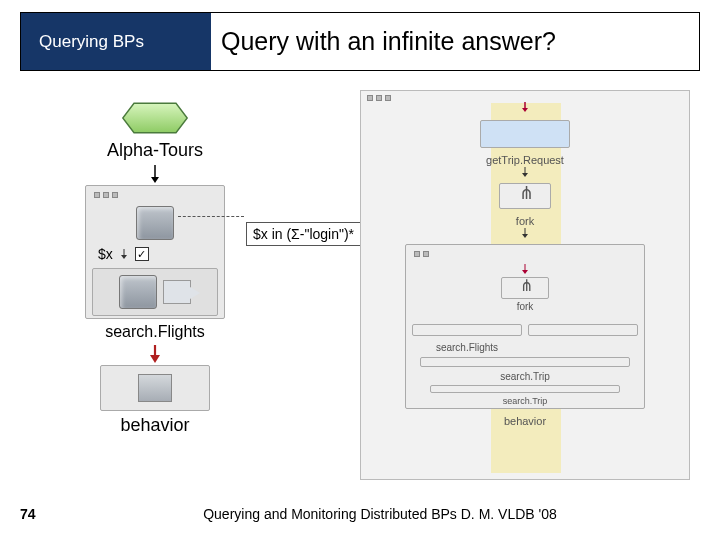  Describe the element at coordinates (467, 348) in the screenshot. I see `searchflights-label: search.Flights` at that location.